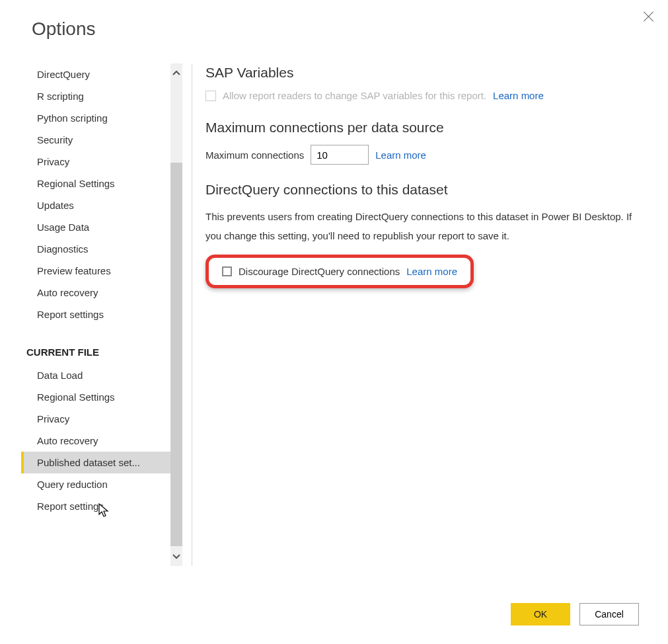 The width and height of the screenshot is (668, 644). Describe the element at coordinates (110, 140) in the screenshot. I see `nav-item-security: Security` at that location.